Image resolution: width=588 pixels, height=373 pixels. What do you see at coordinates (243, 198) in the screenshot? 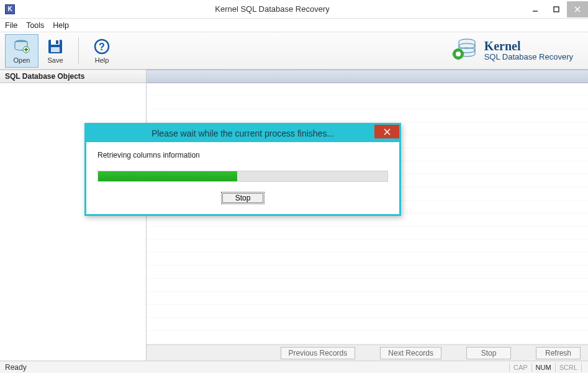
I see `dialog-stop-button: Stop` at bounding box center [243, 198].